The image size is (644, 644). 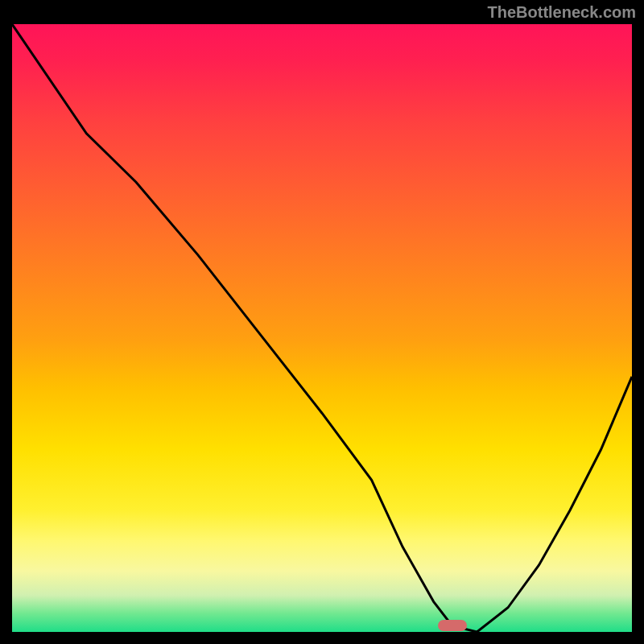 I want to click on watermark-text: TheBottleneck.com, so click(x=562, y=13).